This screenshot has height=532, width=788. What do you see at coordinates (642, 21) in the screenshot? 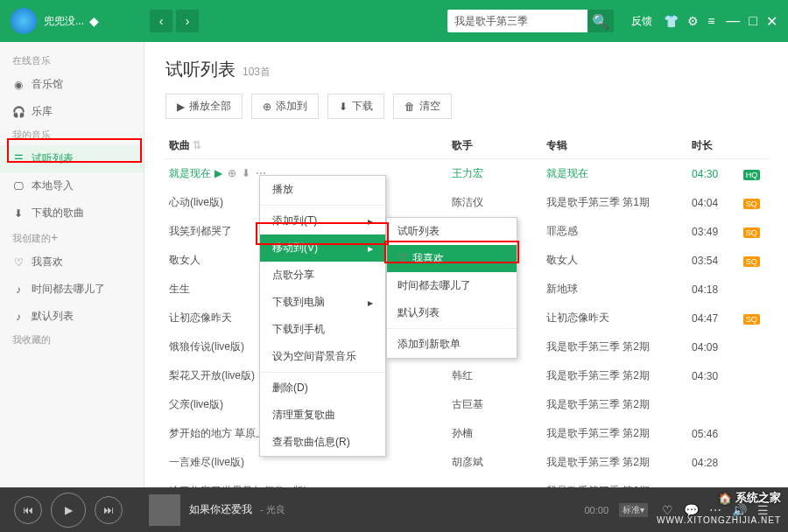
I see `feedback-link: 反馈` at bounding box center [642, 21].